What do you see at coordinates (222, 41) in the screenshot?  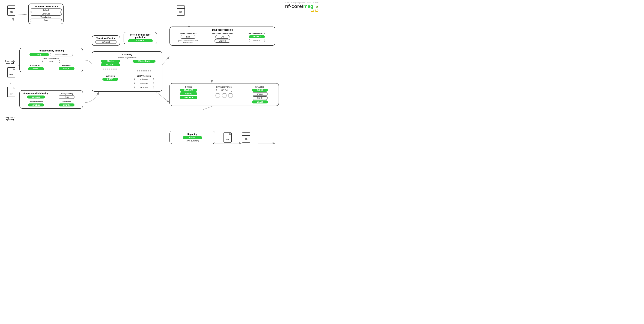 I see `gtdbtk-pill: GTDB-Tk` at bounding box center [222, 41].